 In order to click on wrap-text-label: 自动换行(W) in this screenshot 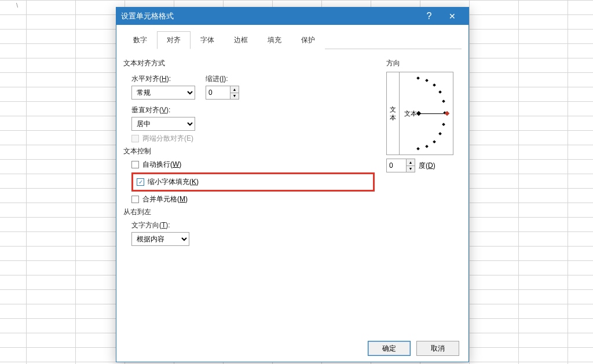, I will do `click(162, 164)`.